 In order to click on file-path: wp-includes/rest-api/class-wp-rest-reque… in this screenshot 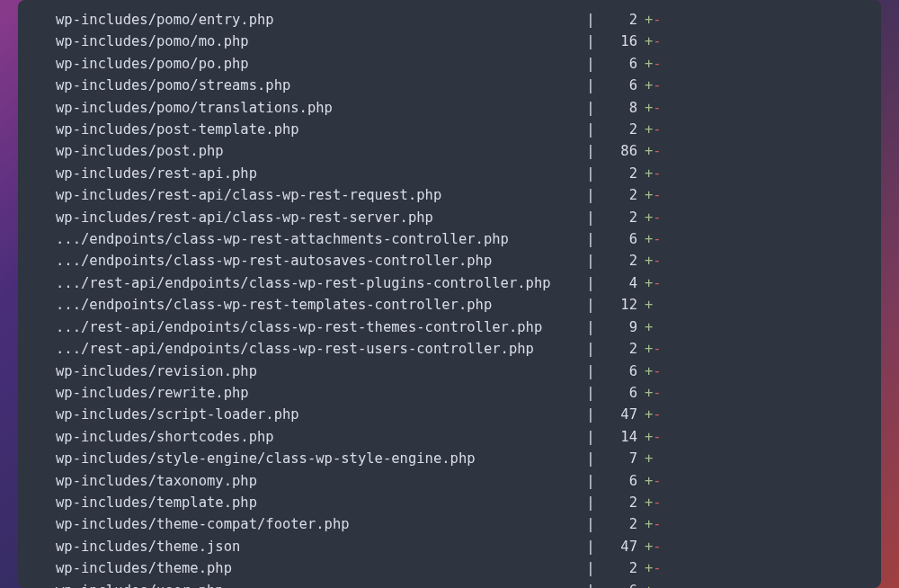, I will do `click(316, 195)`.